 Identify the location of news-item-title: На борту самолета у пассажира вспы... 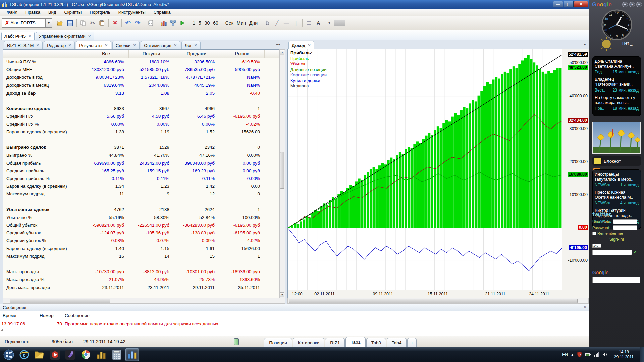
(616, 100).